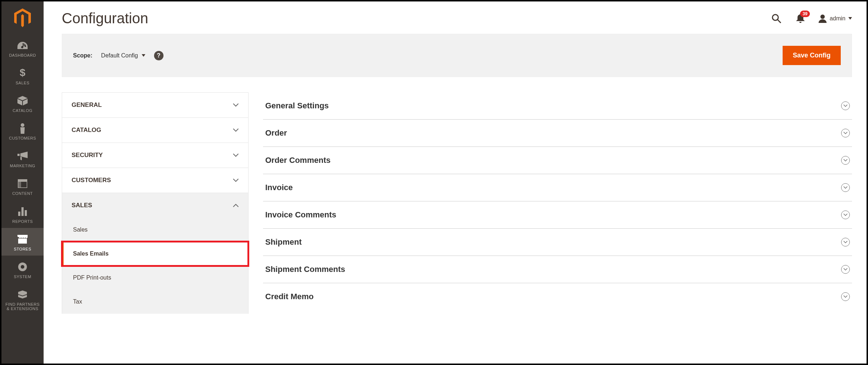 The height and width of the screenshot is (365, 868). I want to click on nav-sales: $ SALES, so click(23, 76).